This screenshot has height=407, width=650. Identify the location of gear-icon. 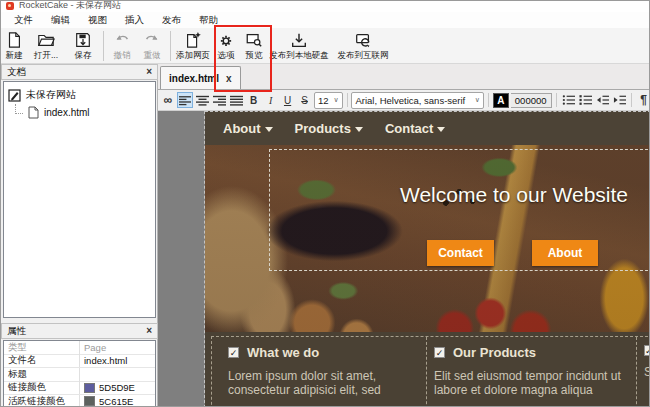
(226, 40).